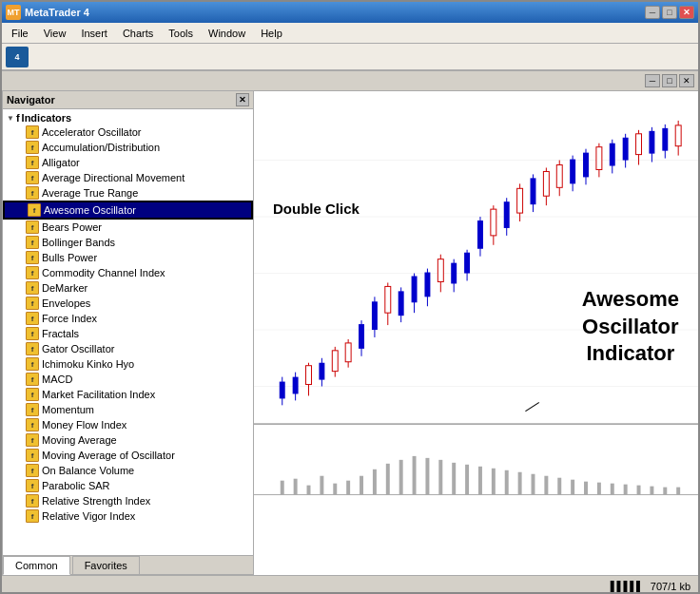  What do you see at coordinates (226, 33) in the screenshot?
I see `menu-window: Window` at bounding box center [226, 33].